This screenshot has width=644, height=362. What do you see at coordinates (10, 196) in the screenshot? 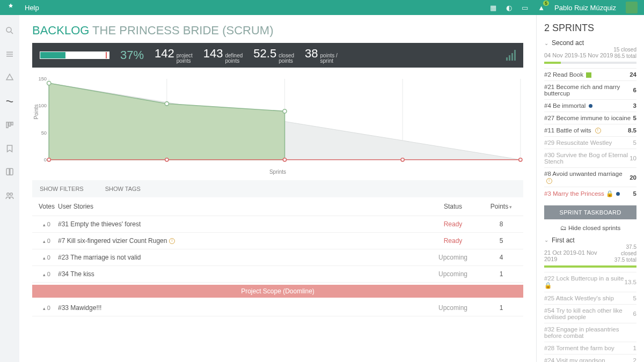
I see `team-icon` at bounding box center [10, 196].